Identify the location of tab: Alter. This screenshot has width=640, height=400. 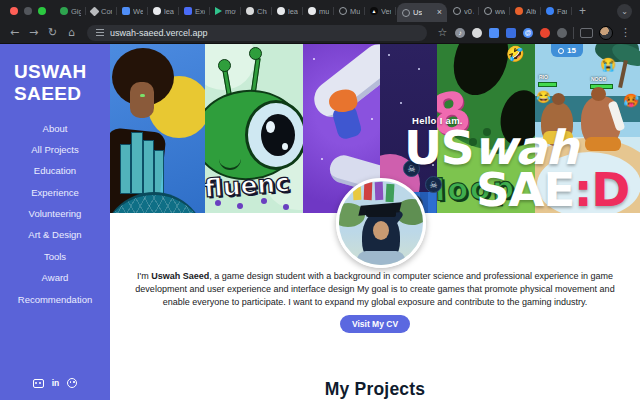
(526, 11).